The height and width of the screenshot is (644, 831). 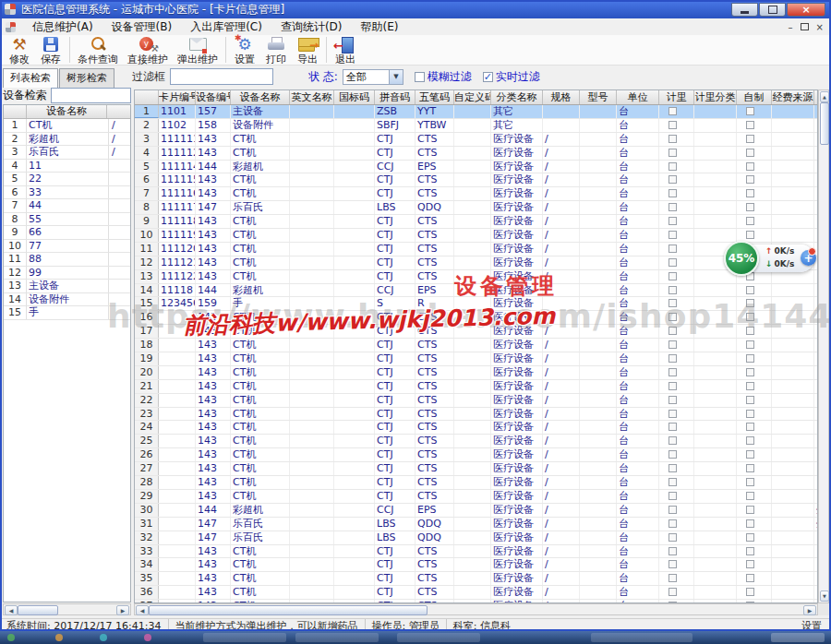 What do you see at coordinates (806, 9) in the screenshot?
I see `close-button: ×` at bounding box center [806, 9].